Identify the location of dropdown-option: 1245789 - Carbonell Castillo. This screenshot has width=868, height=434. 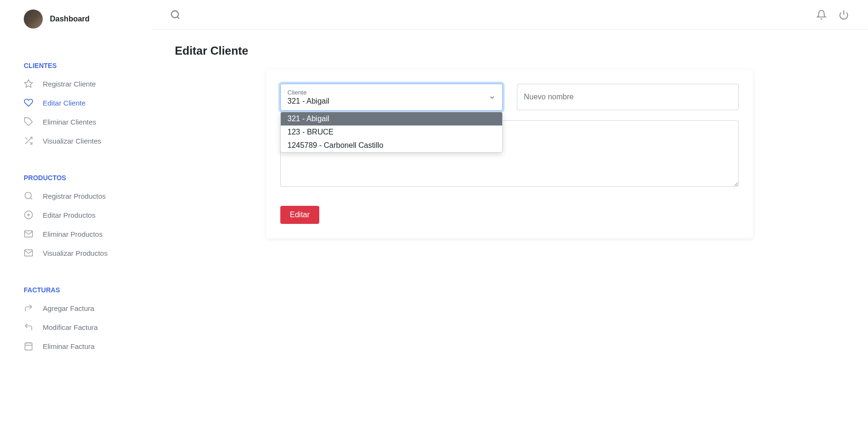
(391, 145).